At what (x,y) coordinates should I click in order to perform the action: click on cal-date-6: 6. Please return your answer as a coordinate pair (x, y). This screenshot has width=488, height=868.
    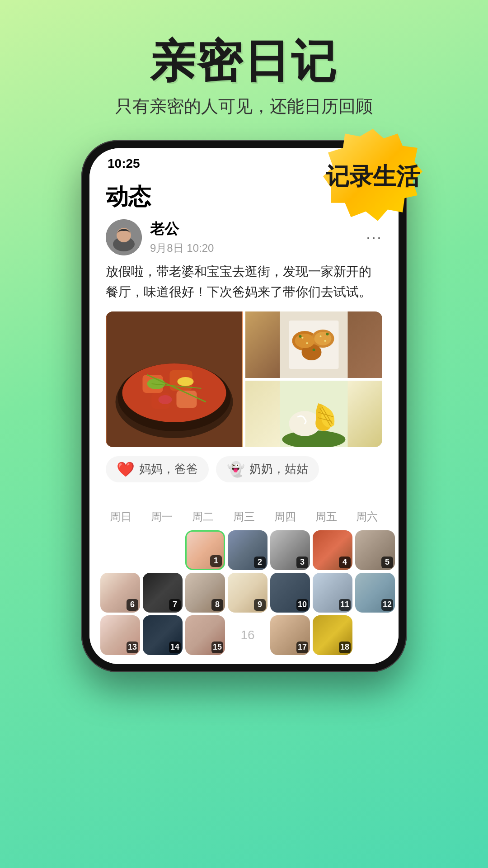
    Looking at the image, I should click on (132, 605).